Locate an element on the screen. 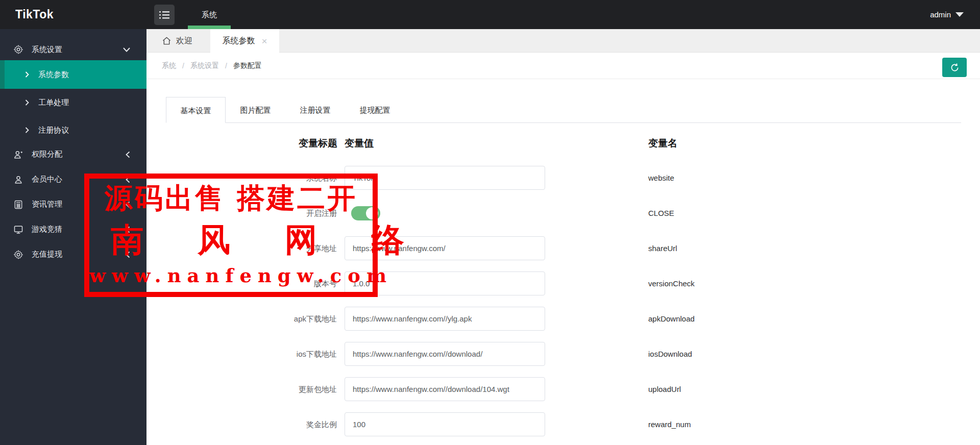 The height and width of the screenshot is (445, 980). sidebar-item-label: 工单处理 is located at coordinates (54, 103).